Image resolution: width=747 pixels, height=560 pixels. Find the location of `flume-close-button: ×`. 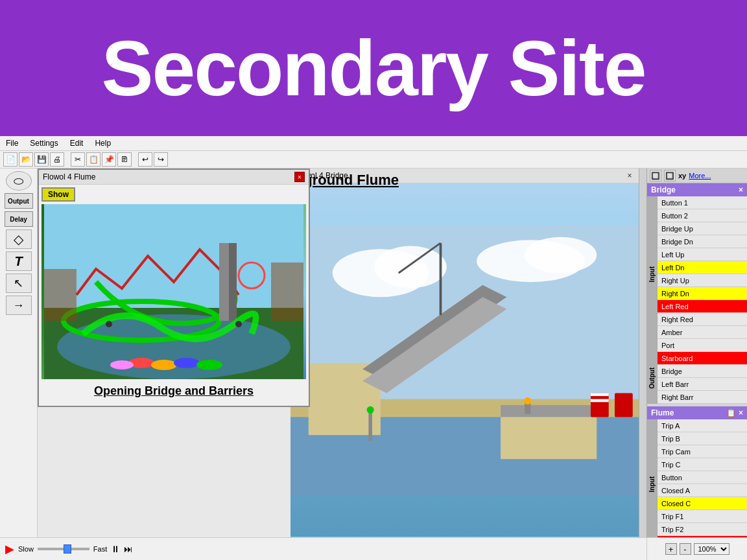

flume-close-button: × is located at coordinates (300, 177).